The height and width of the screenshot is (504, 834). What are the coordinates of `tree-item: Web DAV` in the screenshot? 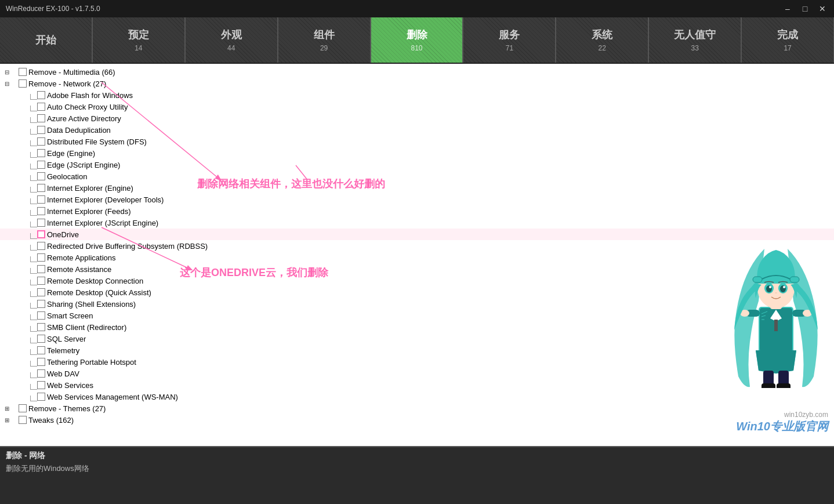 It's located at (417, 374).